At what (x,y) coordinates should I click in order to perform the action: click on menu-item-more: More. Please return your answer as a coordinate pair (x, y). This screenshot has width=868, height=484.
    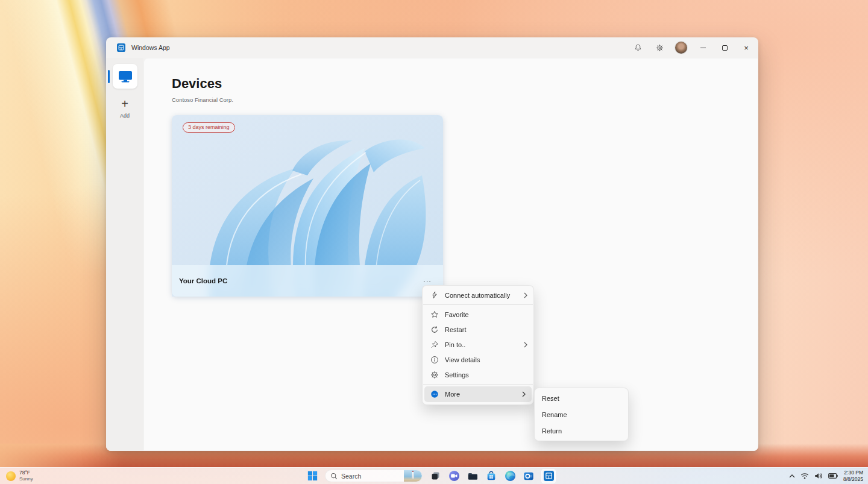
    Looking at the image, I should click on (478, 394).